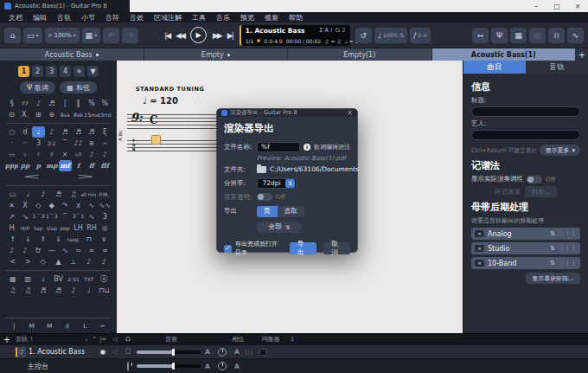 This screenshot has height=373, width=588. Describe the element at coordinates (105, 206) in the screenshot. I see `palette-tool-button: ∿∿` at that location.